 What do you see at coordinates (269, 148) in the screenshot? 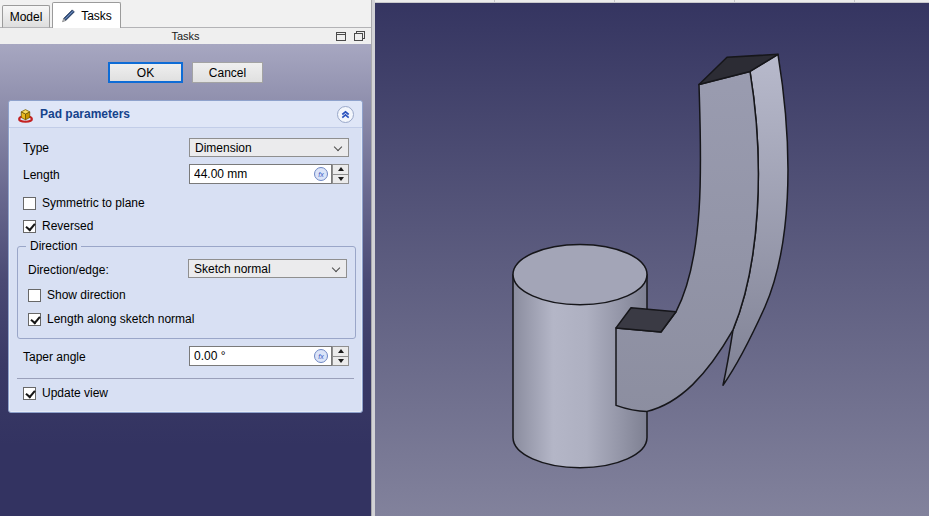
I see `type-dropdown: Dimension` at bounding box center [269, 148].